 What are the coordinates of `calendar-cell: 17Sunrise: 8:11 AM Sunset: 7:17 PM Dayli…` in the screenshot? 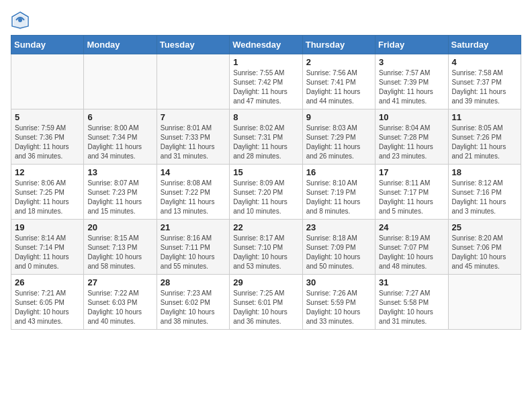 It's located at (412, 192).